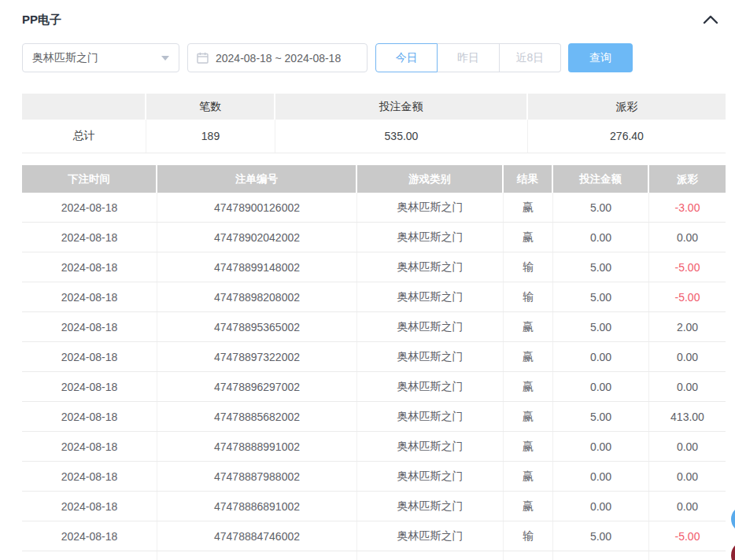  Describe the element at coordinates (165, 58) in the screenshot. I see `caret-down-icon` at that location.